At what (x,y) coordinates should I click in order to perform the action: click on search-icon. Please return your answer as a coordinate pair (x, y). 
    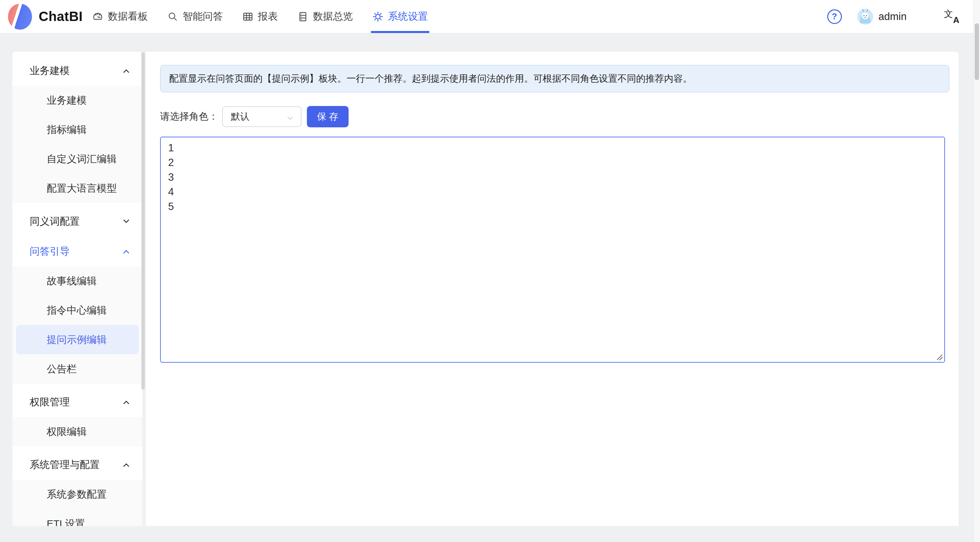
    Looking at the image, I should click on (173, 17).